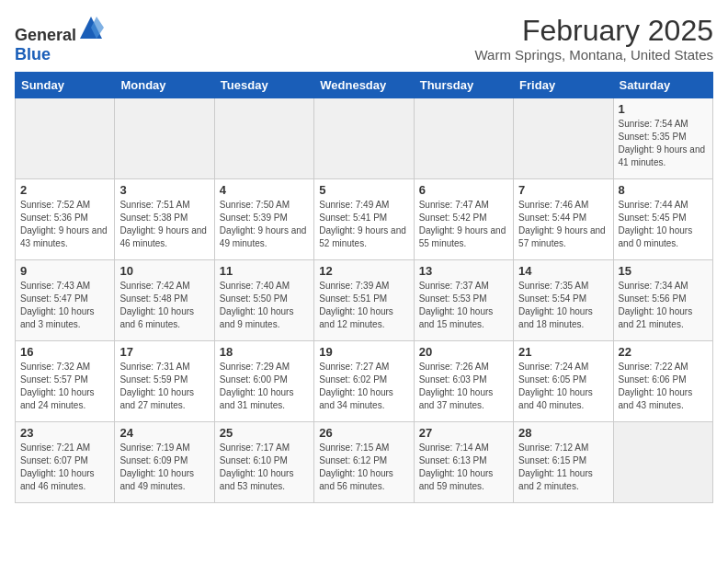  I want to click on day-number: 25, so click(265, 432).